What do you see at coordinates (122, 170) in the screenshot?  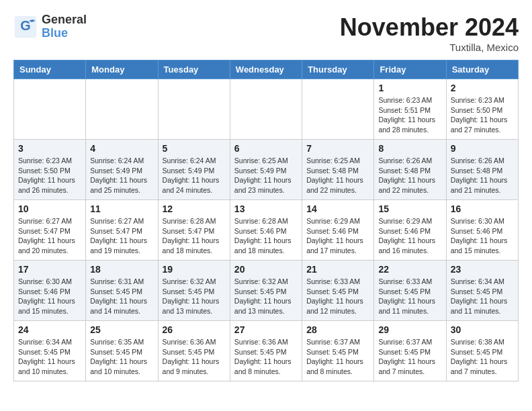 I see `table-cell: 4Sunrise: 6:24 AM Sunset: 5:49 PM Daylig…` at bounding box center [122, 170].